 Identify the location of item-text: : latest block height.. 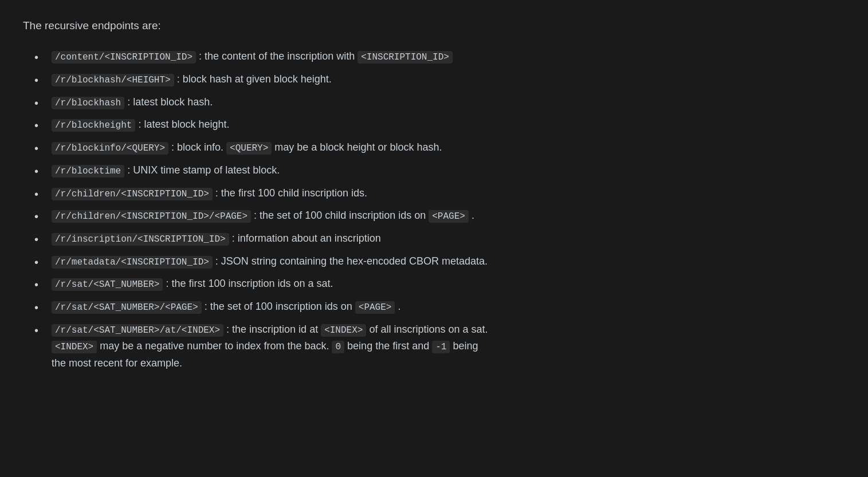
(183, 124).